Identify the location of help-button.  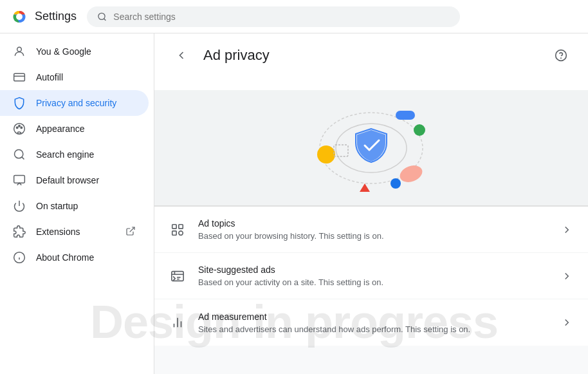
(561, 55).